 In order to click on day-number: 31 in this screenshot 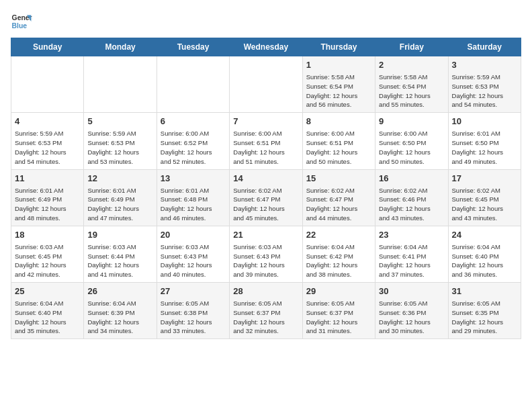, I will do `click(485, 291)`.